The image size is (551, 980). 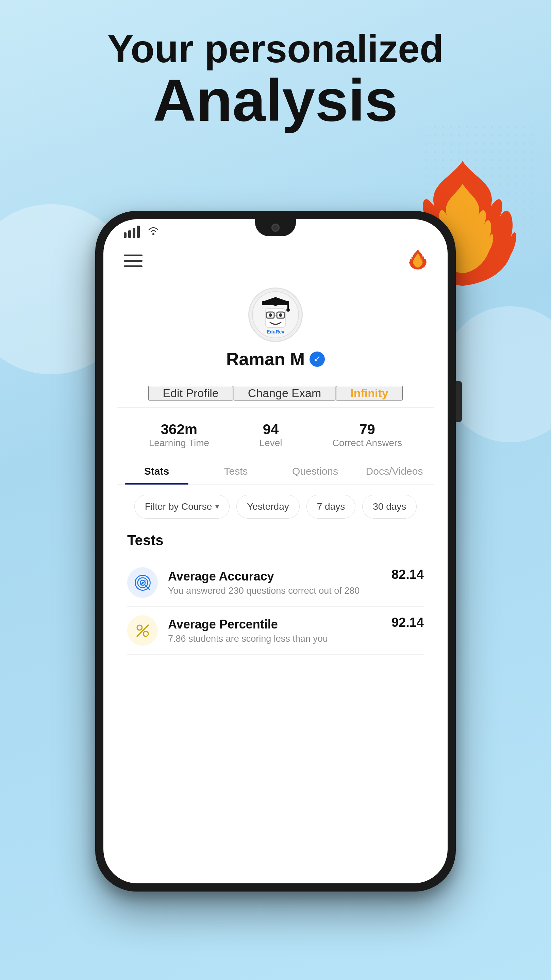 I want to click on wifi-icon, so click(x=153, y=231).